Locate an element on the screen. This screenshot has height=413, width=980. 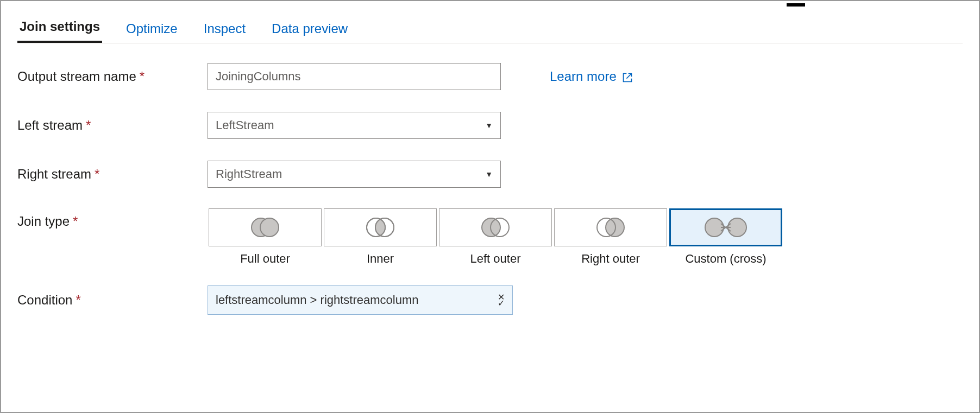
condition-text: leftstreamcolumn > rightstreamcolumn is located at coordinates (317, 300).